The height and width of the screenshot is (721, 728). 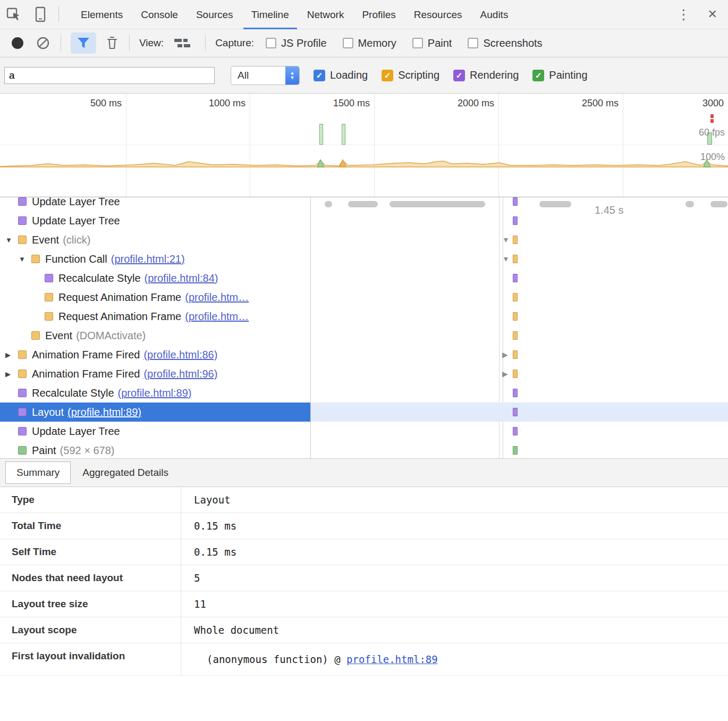 I want to click on tree-row-animation-frame-fired: ▶Animation Frame Fired(profile.html:86), so click(x=155, y=355).